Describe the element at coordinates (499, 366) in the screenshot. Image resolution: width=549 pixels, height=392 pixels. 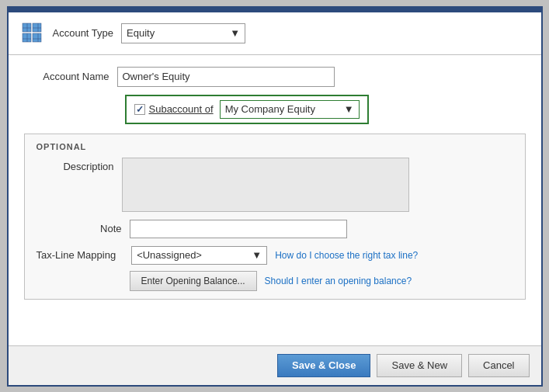
I see `cancel-button: Cancel` at that location.